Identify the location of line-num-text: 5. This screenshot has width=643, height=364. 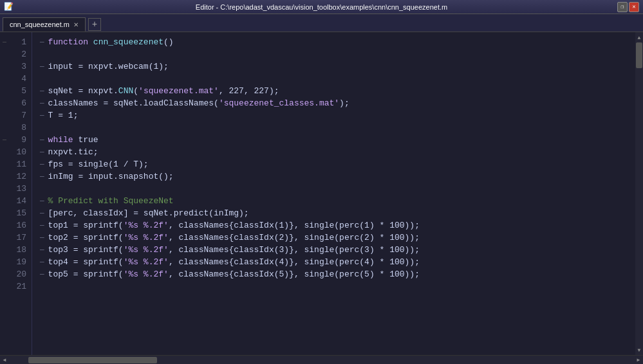
(24, 91).